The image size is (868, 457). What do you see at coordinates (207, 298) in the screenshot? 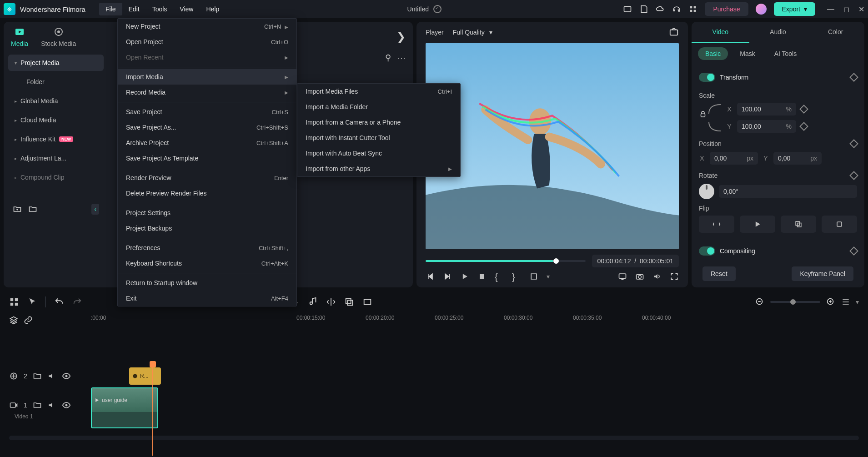
I see `menu-exit: ExitAlt+F4` at bounding box center [207, 298].